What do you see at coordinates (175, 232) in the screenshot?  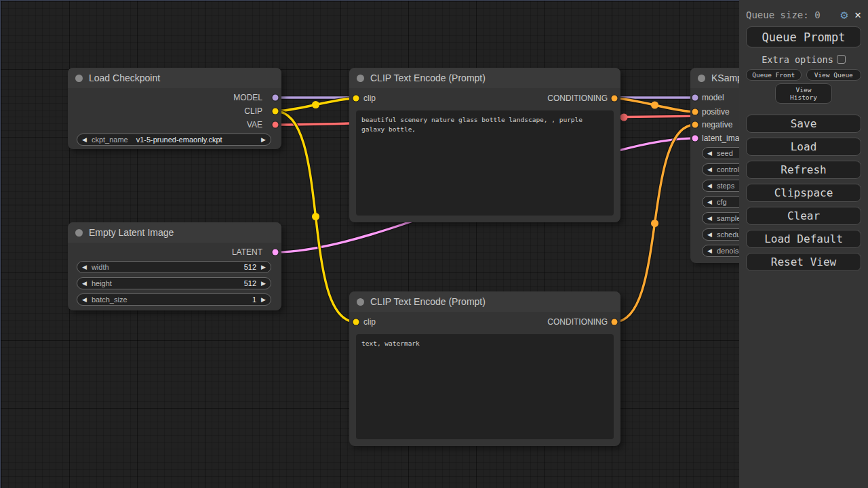 I see `node-title-bar: Empty Latent Image` at bounding box center [175, 232].